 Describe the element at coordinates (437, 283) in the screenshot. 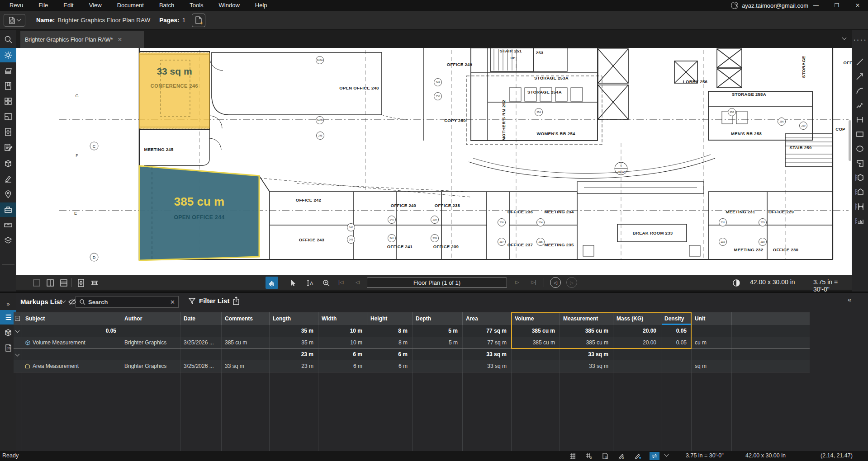

I see `page-navigation-field: Floor Plan (1 of 1)` at that location.